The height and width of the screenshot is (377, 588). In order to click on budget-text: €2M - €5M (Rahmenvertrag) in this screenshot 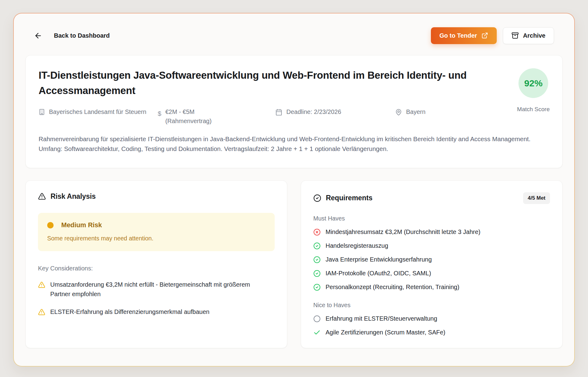, I will do `click(199, 116)`.